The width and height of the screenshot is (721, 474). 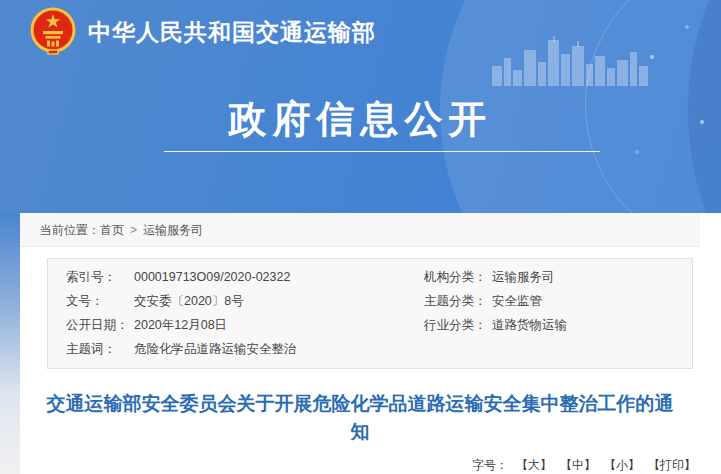 What do you see at coordinates (173, 230) in the screenshot?
I see `breadcrumb-section-link: 运输服务司` at bounding box center [173, 230].